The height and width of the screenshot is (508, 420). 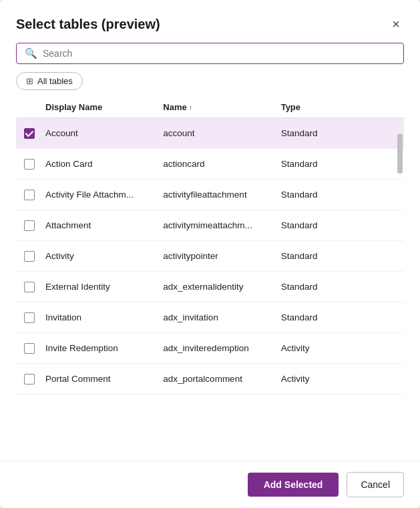 What do you see at coordinates (101, 348) in the screenshot?
I see `row-display-name: Invite Redemption` at bounding box center [101, 348].